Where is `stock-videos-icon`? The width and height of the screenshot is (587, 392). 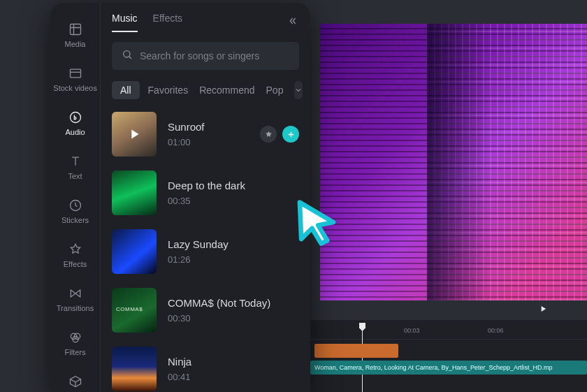
stock-videos-icon is located at coordinates (75, 73).